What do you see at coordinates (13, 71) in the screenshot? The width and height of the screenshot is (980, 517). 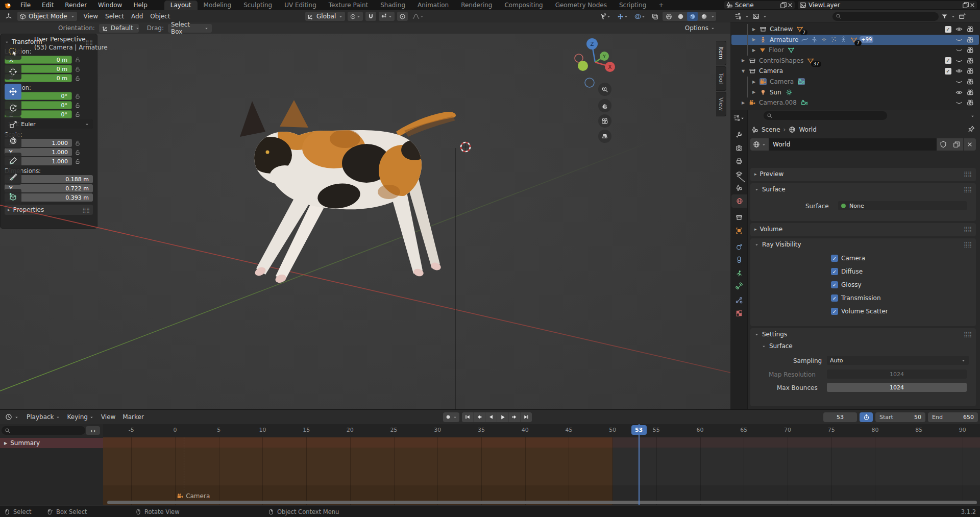 I see `tool-cursor-button` at bounding box center [13, 71].